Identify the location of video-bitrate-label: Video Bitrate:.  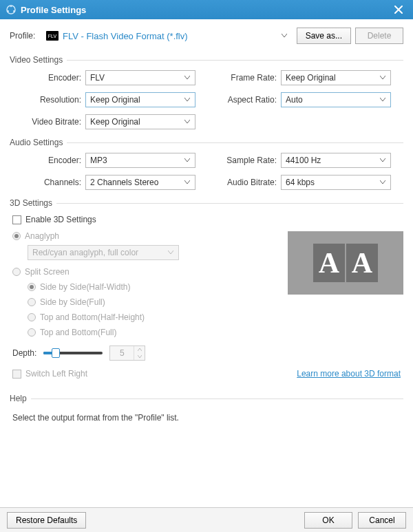
(47, 122).